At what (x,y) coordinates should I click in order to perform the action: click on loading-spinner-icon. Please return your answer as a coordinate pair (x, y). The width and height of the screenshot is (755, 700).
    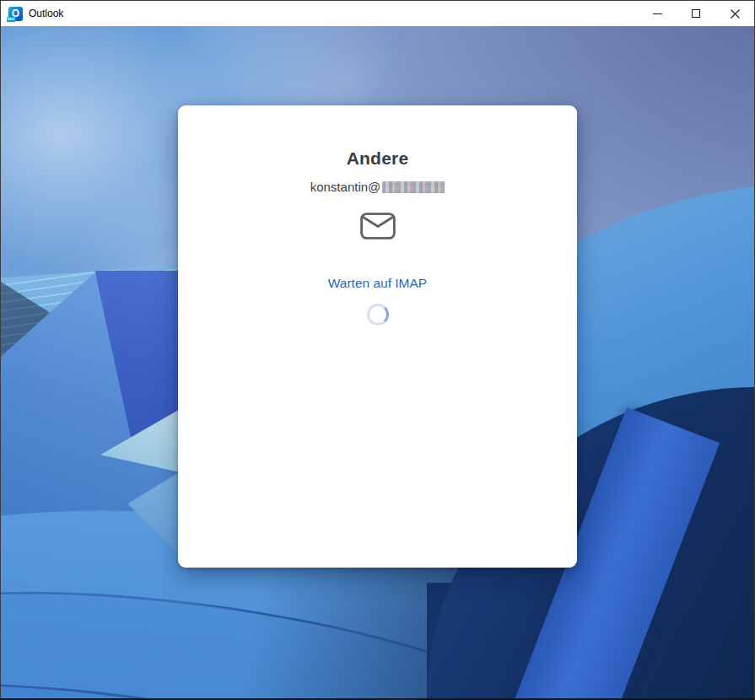
    Looking at the image, I should click on (378, 315).